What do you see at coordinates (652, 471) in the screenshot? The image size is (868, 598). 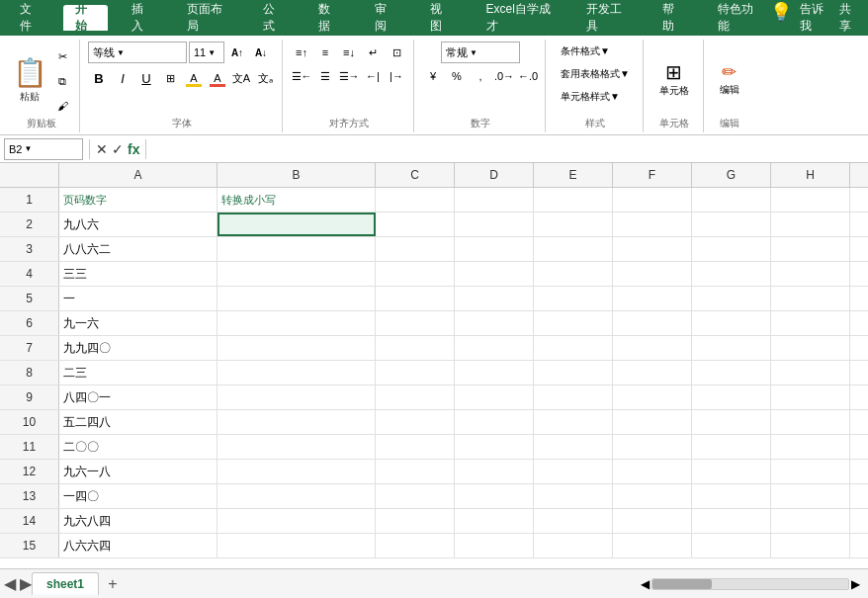 I see `cell-12-F` at bounding box center [652, 471].